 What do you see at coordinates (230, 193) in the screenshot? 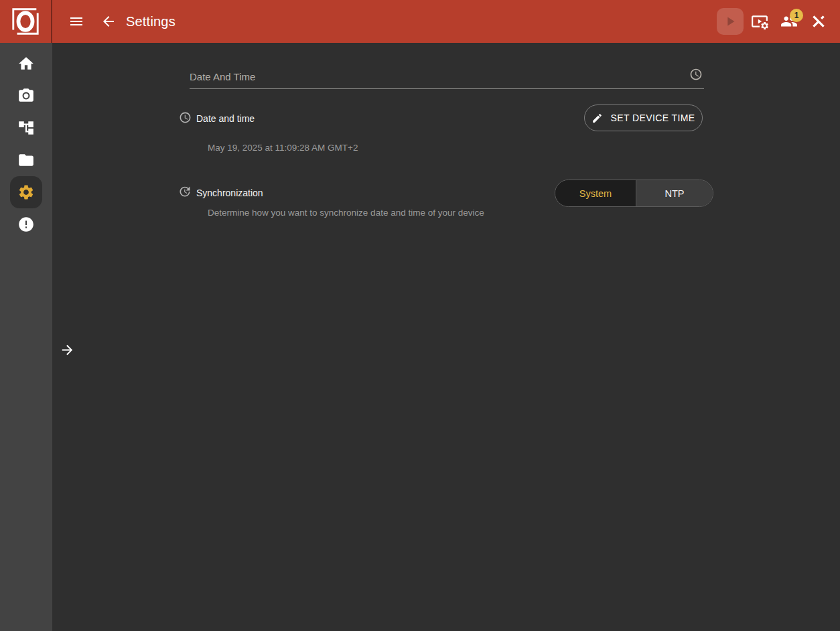
I see `synchronization-label: Synchronization` at bounding box center [230, 193].